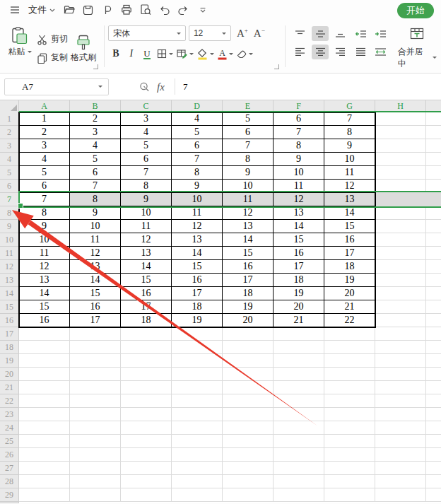  I want to click on cell-C6: 8, so click(146, 187).